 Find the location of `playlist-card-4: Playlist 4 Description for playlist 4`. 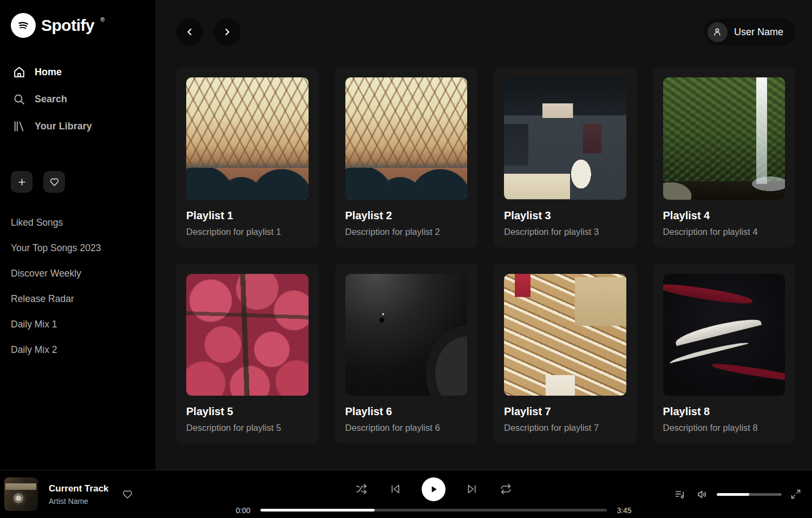

playlist-card-4: Playlist 4 Description for playlist 4 is located at coordinates (724, 157).